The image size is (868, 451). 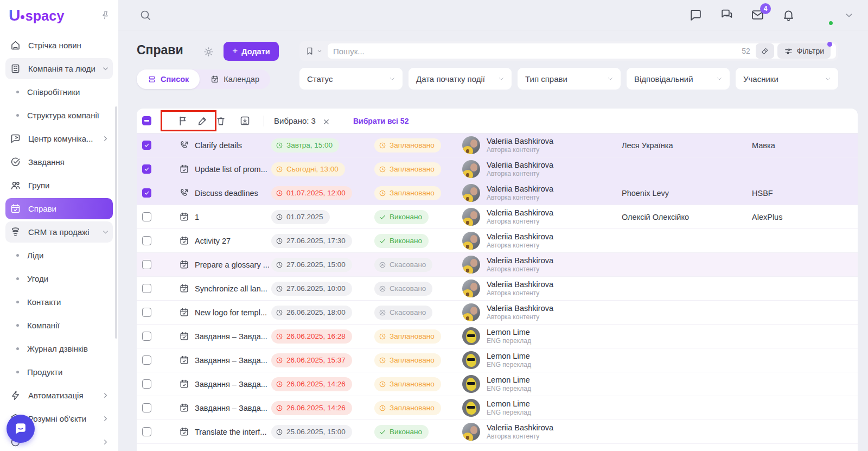 What do you see at coordinates (804, 51) in the screenshot?
I see `filters-button: Фільтри` at bounding box center [804, 51].